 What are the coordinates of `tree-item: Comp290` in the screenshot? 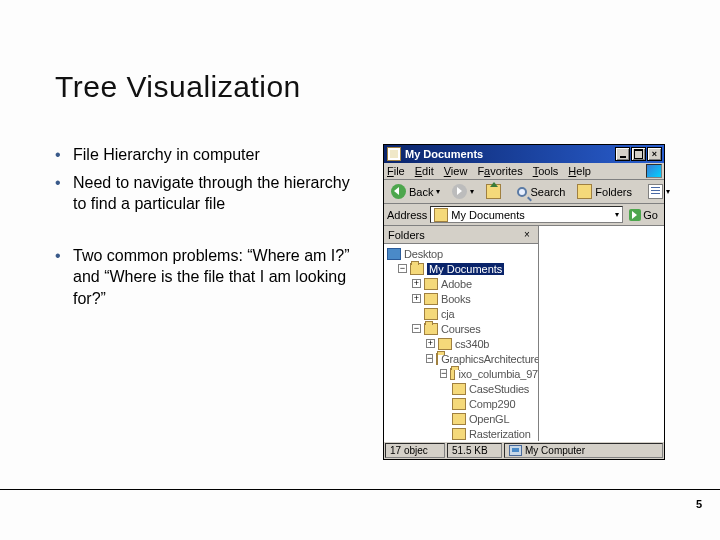 It's located at (461, 404).